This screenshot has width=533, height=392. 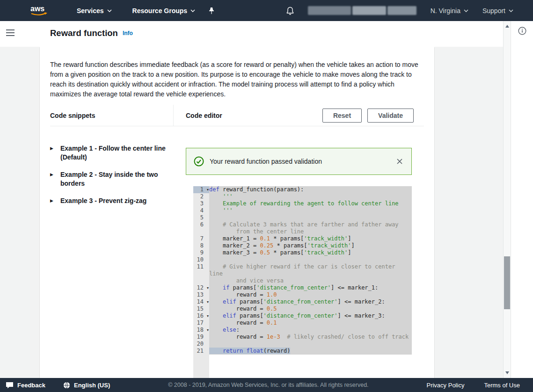 What do you see at coordinates (507, 199) in the screenshot?
I see `vertical-scrollbar` at bounding box center [507, 199].